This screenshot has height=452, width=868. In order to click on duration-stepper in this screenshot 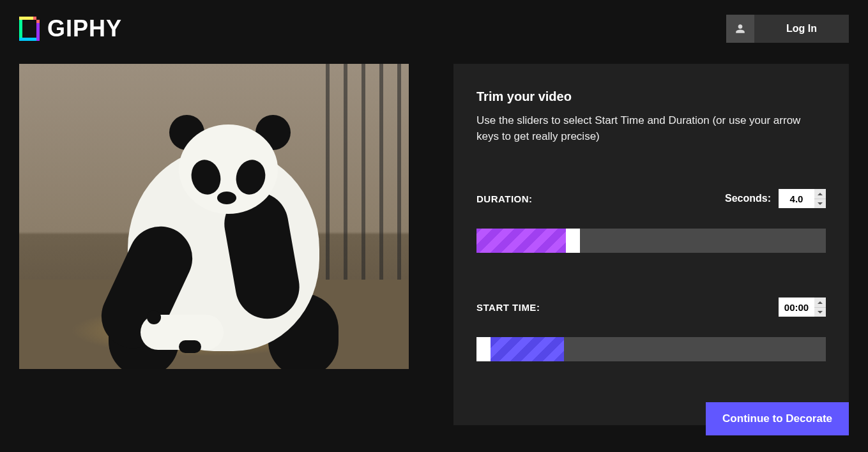, I will do `click(802, 199)`.